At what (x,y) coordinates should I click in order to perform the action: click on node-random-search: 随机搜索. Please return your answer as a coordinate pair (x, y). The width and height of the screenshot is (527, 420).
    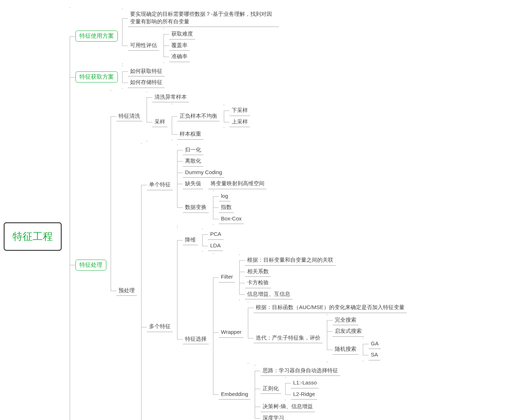
    Looking at the image, I should click on (346, 350).